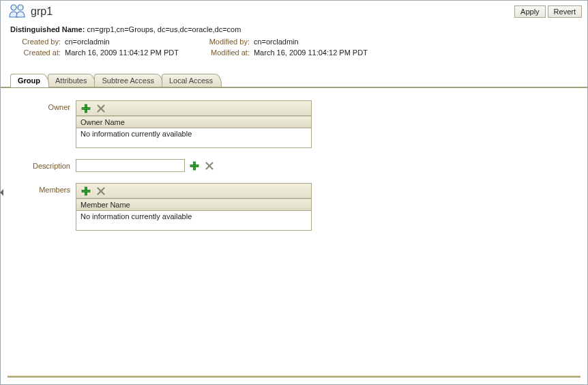 Image resolution: width=588 pixels, height=385 pixels. What do you see at coordinates (194, 122) in the screenshot?
I see `owner-column-header: Owner Name` at bounding box center [194, 122].